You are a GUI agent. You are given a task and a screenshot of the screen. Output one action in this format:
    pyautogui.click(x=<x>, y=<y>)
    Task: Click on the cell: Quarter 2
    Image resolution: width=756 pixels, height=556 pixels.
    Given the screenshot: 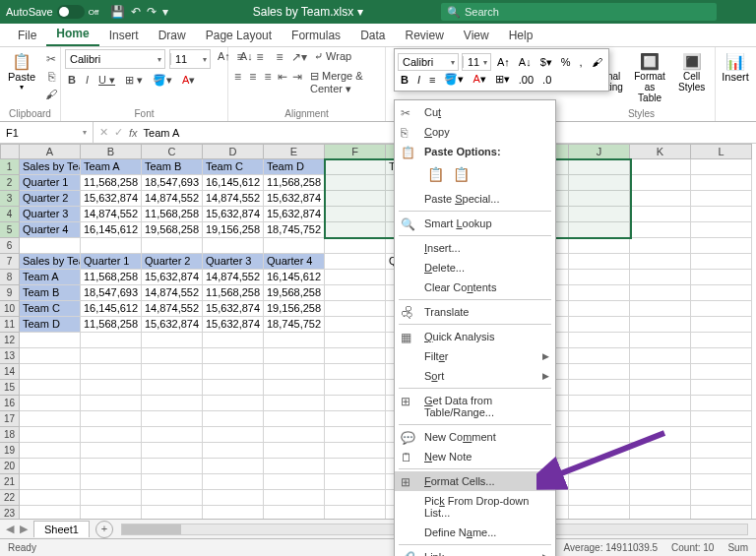 What is the action you would take?
    pyautogui.click(x=172, y=262)
    